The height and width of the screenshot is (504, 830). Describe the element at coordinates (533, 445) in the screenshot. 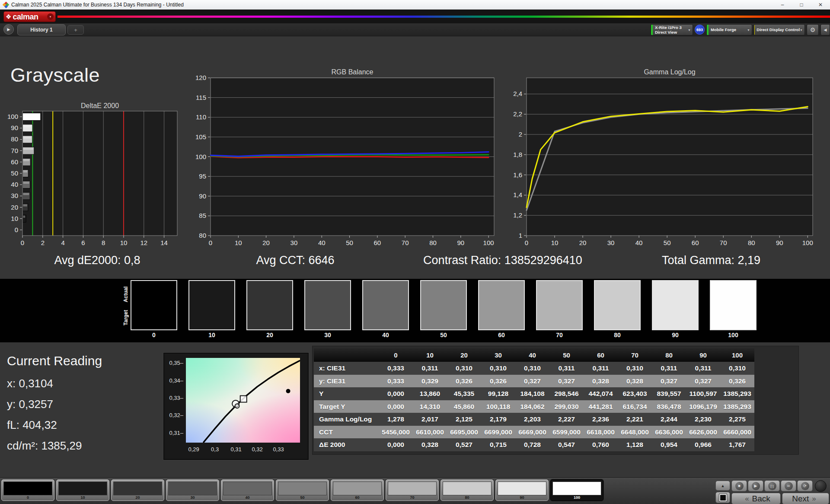

I see `table-cell: 0,728` at that location.